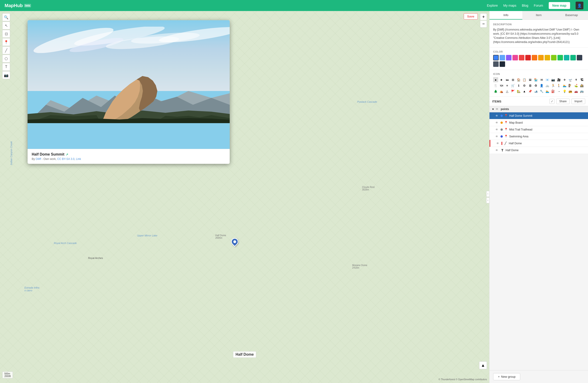 Image resolution: width=588 pixels, height=383 pixels. What do you see at coordinates (553, 80) in the screenshot?
I see `icon-camera: 📷` at bounding box center [553, 80].